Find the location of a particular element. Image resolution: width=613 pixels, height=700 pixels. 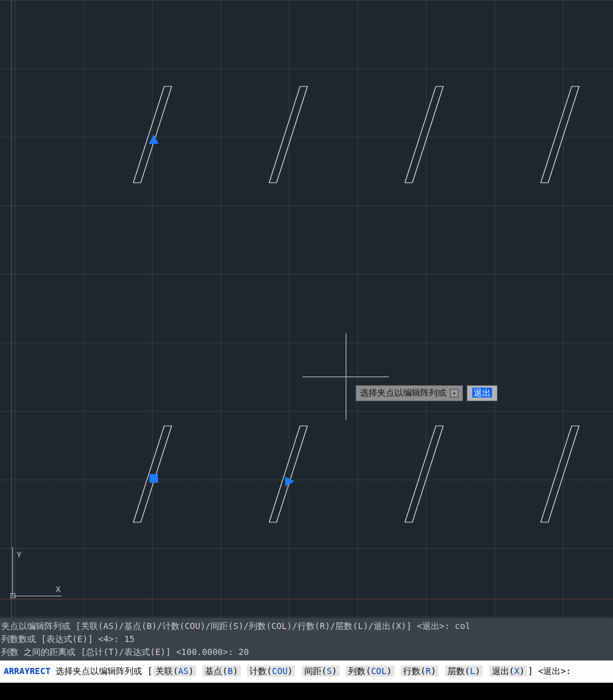

history-line: 列数数或 [表达式(E)] <4>: 15 is located at coordinates (306, 640).